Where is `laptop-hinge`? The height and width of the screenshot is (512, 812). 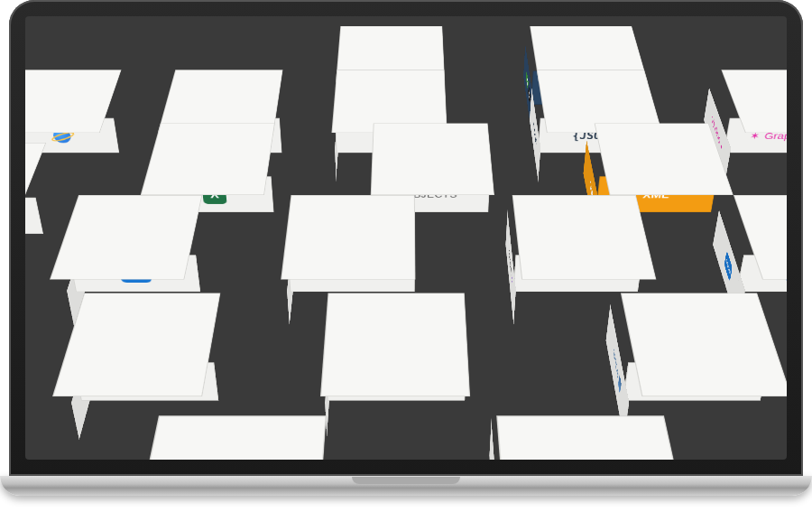
laptop-hinge is located at coordinates (406, 486).